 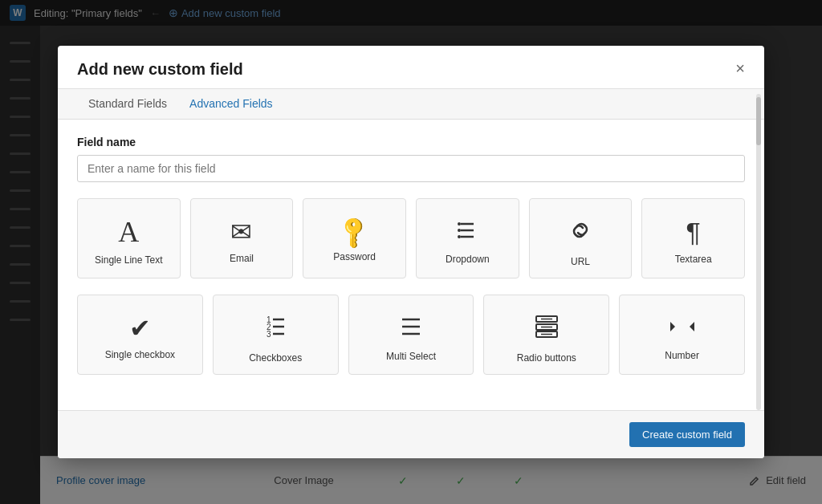 What do you see at coordinates (275, 358) in the screenshot?
I see `checkboxes-label: Checkboxes` at bounding box center [275, 358].